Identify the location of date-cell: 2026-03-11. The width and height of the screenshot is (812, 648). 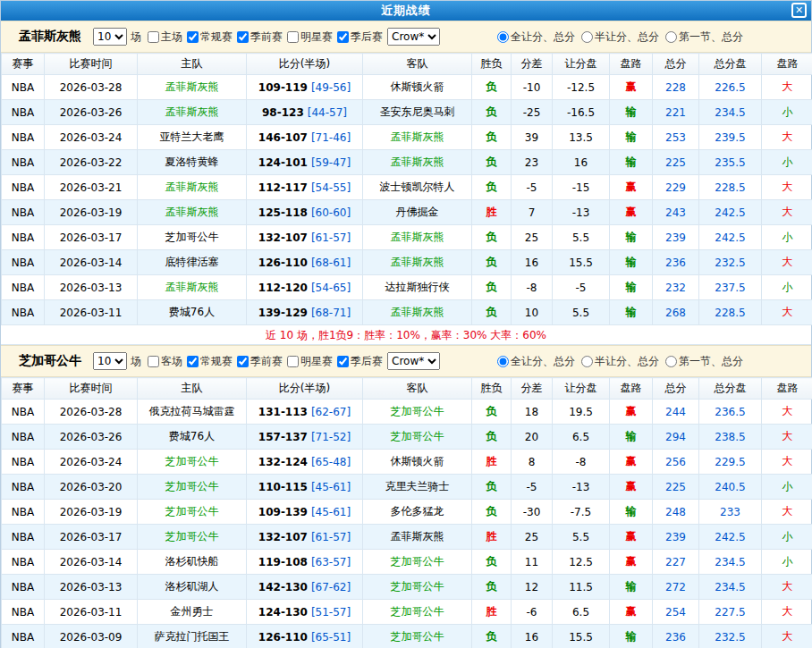
(91, 313).